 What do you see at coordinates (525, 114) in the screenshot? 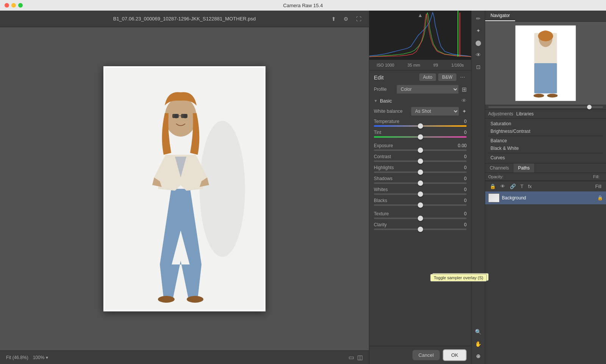
I see `libraries-tab: Libraries` at bounding box center [525, 114].